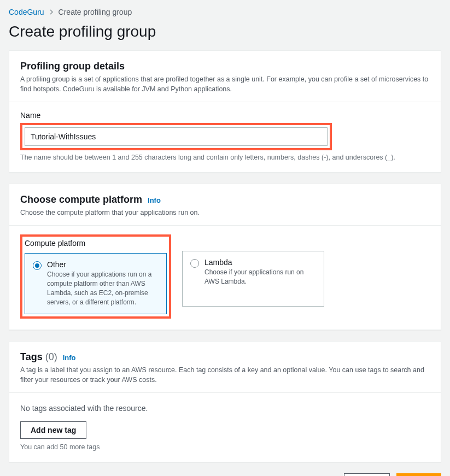 This screenshot has width=450, height=476. What do you see at coordinates (51, 12) in the screenshot?
I see `chevron-right-icon` at bounding box center [51, 12].